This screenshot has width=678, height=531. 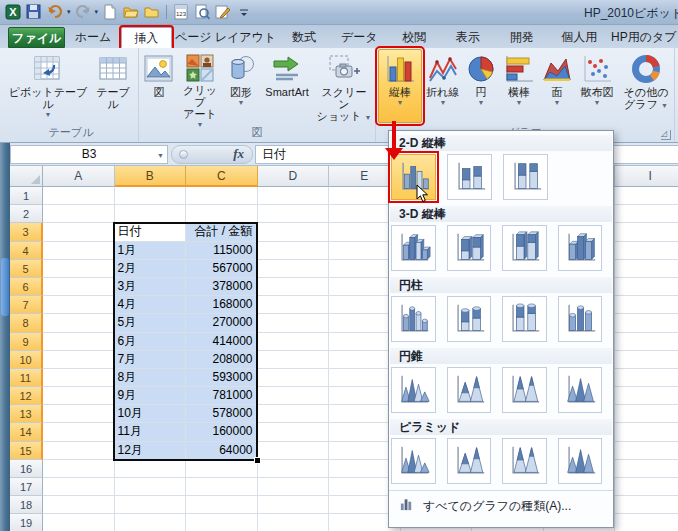 I want to click on tab-ページ レイアウト: ページ レイアウト, so click(x=226, y=38).